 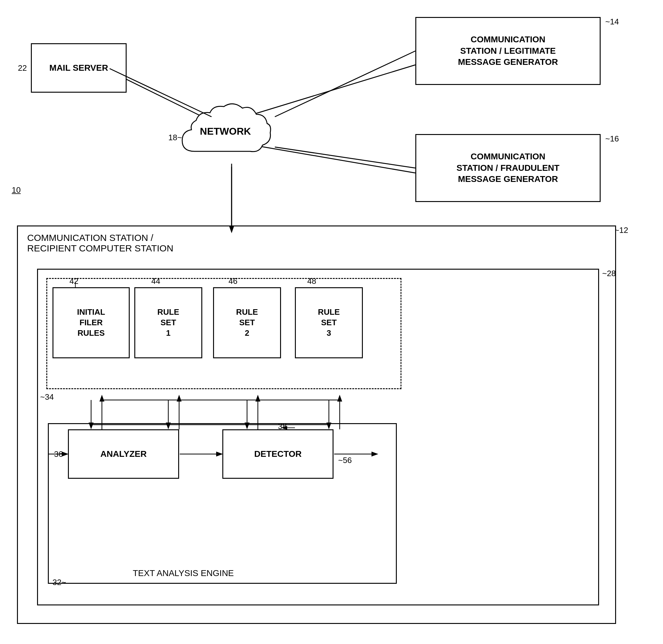 What do you see at coordinates (612, 22) in the screenshot?
I see `ref-14: ~14` at bounding box center [612, 22].